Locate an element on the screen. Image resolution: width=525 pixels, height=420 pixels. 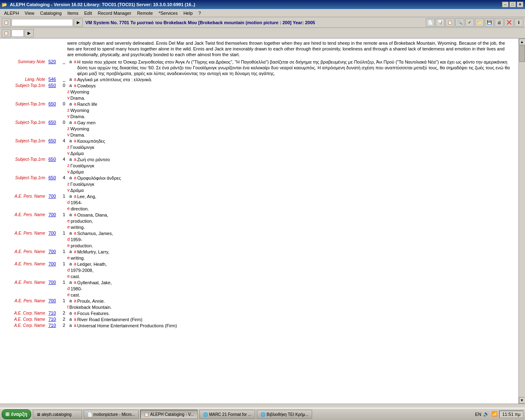
subfield-code: d is located at coordinates (68, 239).